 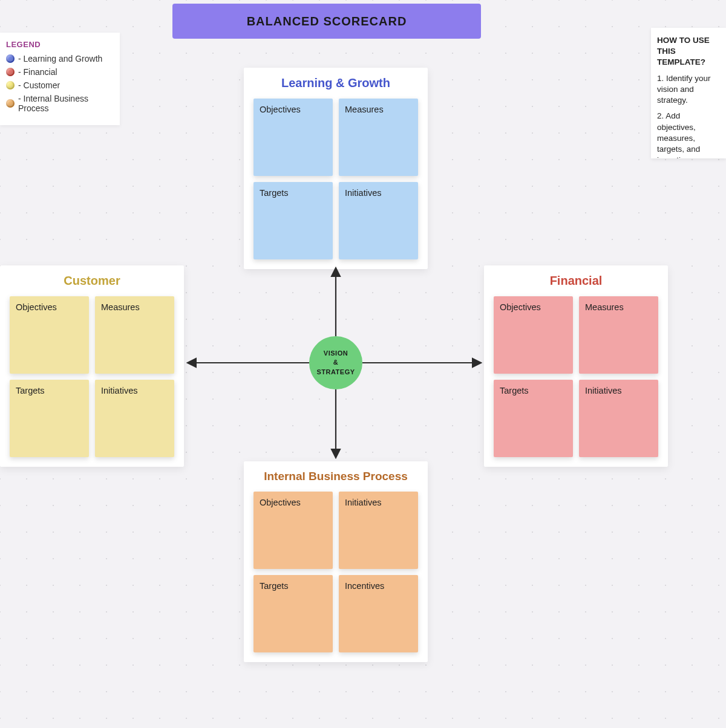 What do you see at coordinates (688, 93) in the screenshot?
I see `howto-box: HOW TO USE THIS TEMPLATE? 1. Identify yo…` at bounding box center [688, 93].